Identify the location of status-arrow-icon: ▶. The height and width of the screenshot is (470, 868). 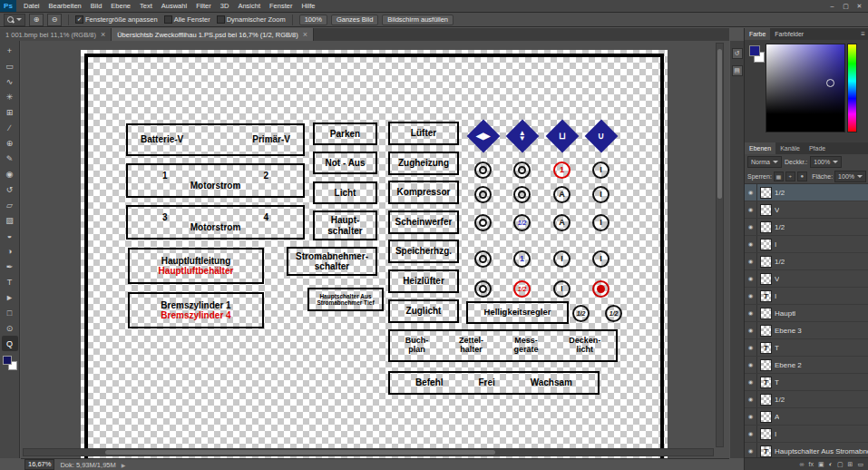
(123, 465).